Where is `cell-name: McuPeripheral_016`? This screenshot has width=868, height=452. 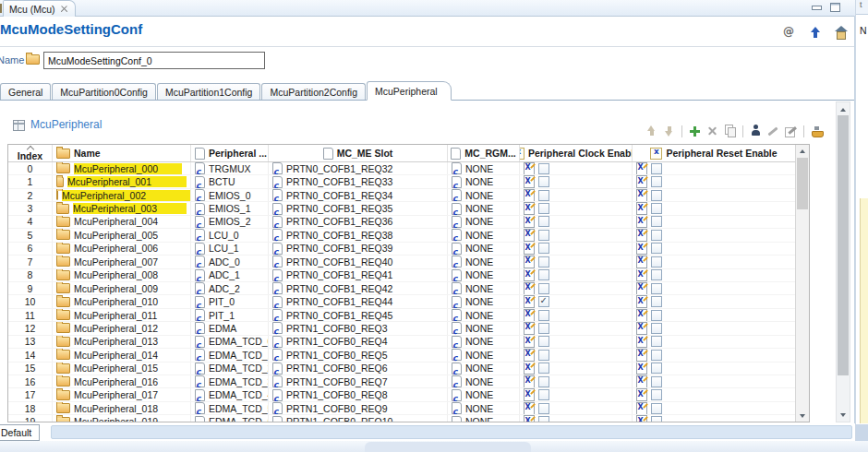 cell-name: McuPeripheral_016 is located at coordinates (122, 382).